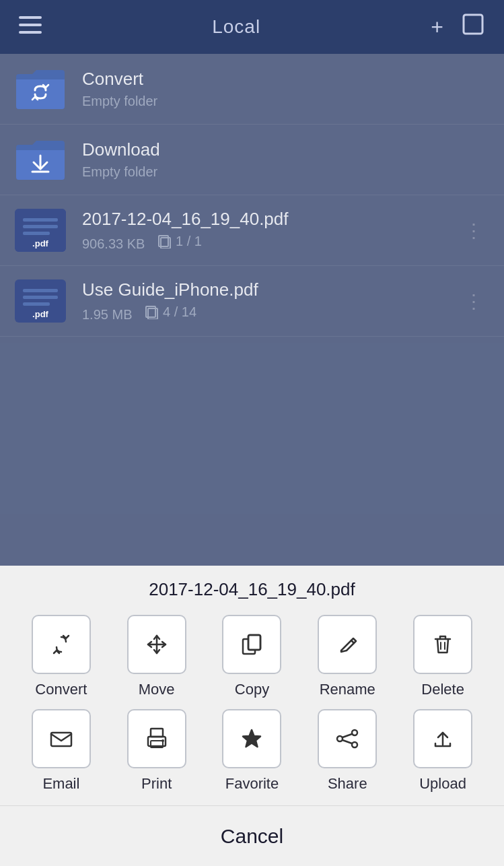 The height and width of the screenshot is (866, 504). What do you see at coordinates (252, 302) in the screenshot?
I see `list-item: .pdf Use Guide_iPhone.pdf 1.95 MB 4 / 14…` at bounding box center [252, 302].